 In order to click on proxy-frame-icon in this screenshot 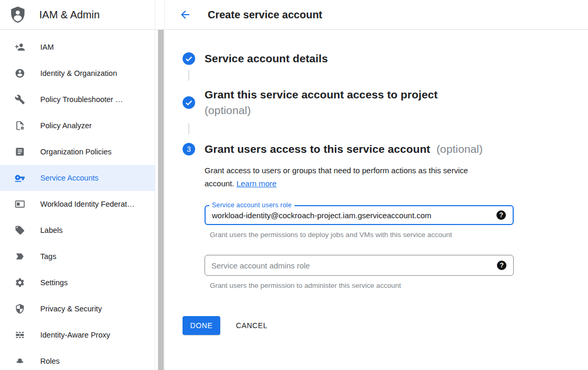, I will do `click(20, 335)`.